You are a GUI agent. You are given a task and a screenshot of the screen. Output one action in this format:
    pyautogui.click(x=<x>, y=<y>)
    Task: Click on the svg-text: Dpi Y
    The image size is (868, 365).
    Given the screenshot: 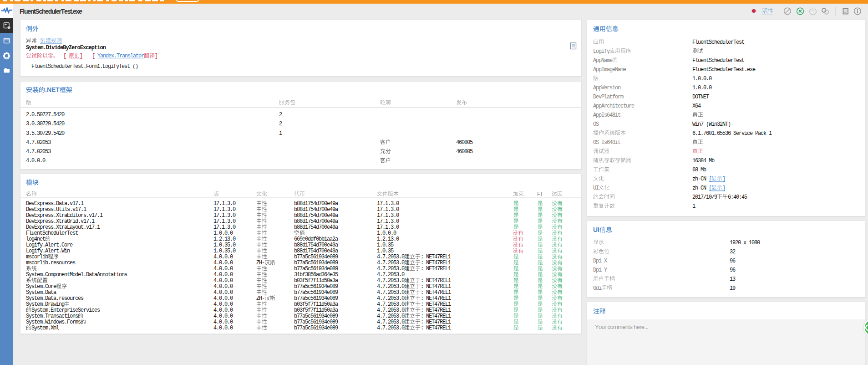 What is the action you would take?
    pyautogui.click(x=600, y=270)
    